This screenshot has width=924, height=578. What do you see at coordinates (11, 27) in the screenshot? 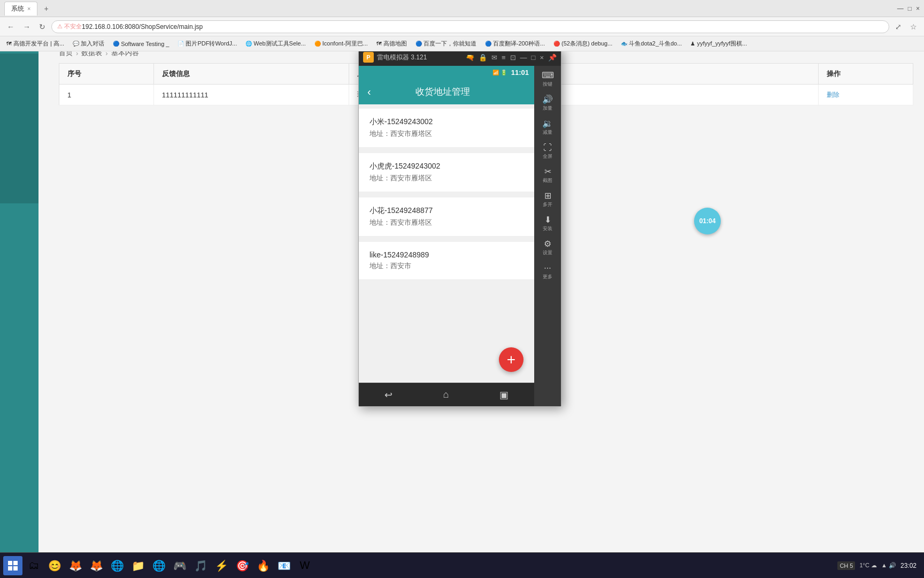
I see `nav-back: ←` at bounding box center [11, 27].